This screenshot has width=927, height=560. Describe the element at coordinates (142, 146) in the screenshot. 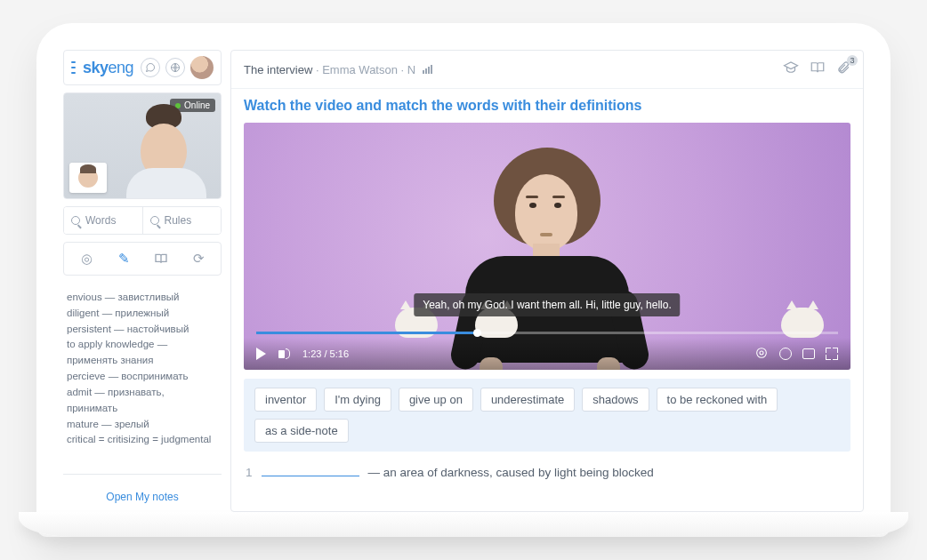

I see `video-chat-panel: Online` at that location.